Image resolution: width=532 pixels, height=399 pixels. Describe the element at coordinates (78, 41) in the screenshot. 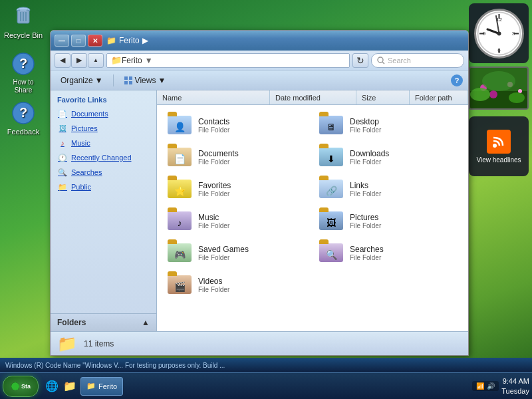

I see `window-controls: — □ ✕` at that location.